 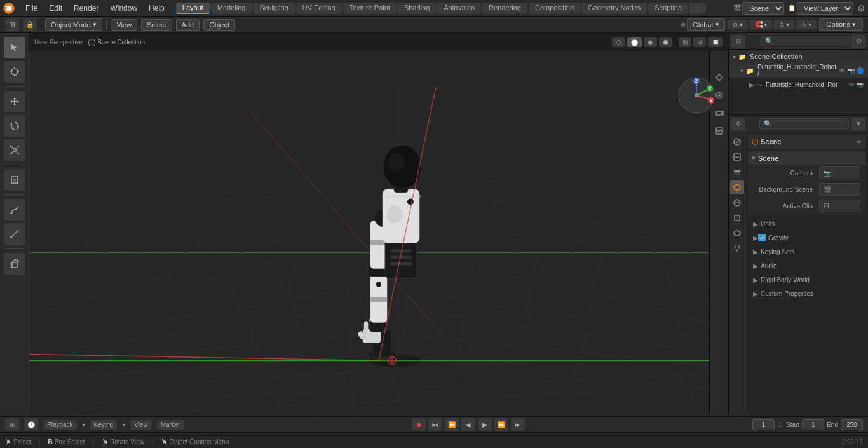 What do you see at coordinates (798, 57) in the screenshot?
I see `outliner-scene-collection: ▾ 📁 Scene Collection` at bounding box center [798, 57].